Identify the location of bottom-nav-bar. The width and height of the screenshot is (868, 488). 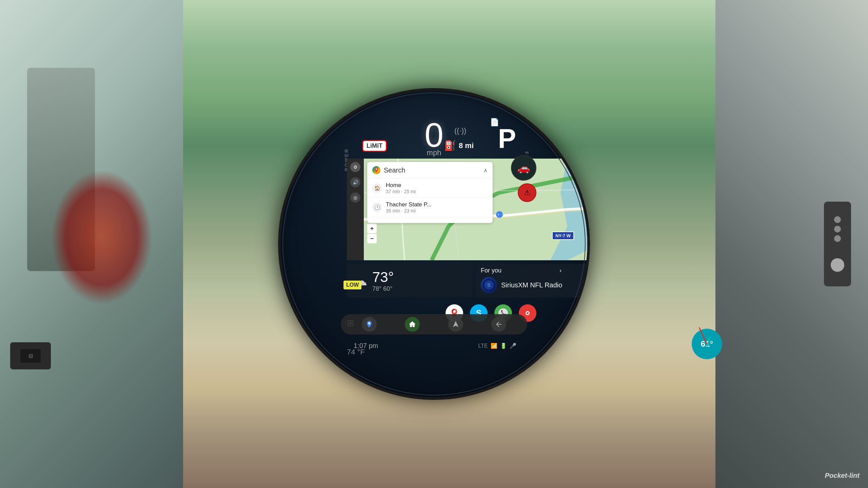
(434, 324).